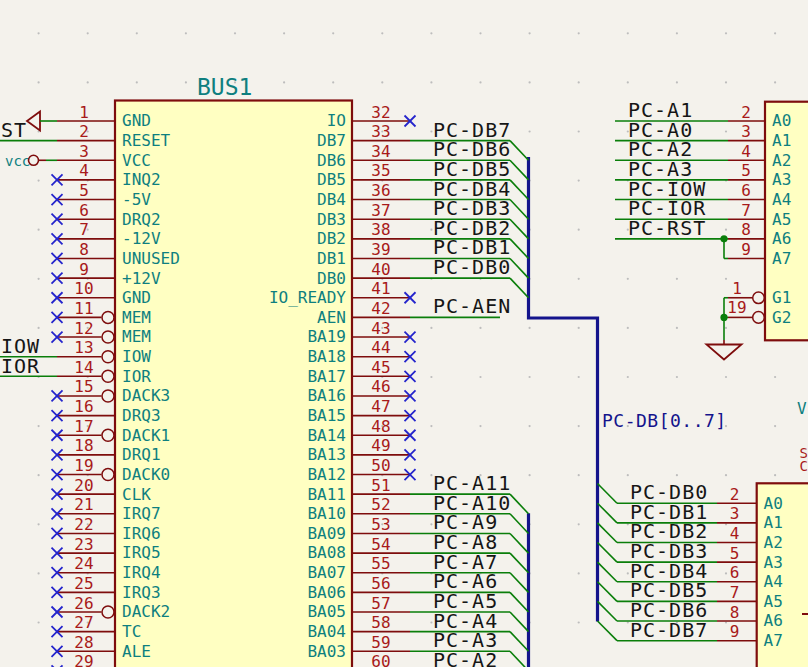 Image resolution: width=808 pixels, height=667 pixels. Describe the element at coordinates (472, 267) in the screenshot. I see `net-label-PC-DB0: PC-DB0` at that location.